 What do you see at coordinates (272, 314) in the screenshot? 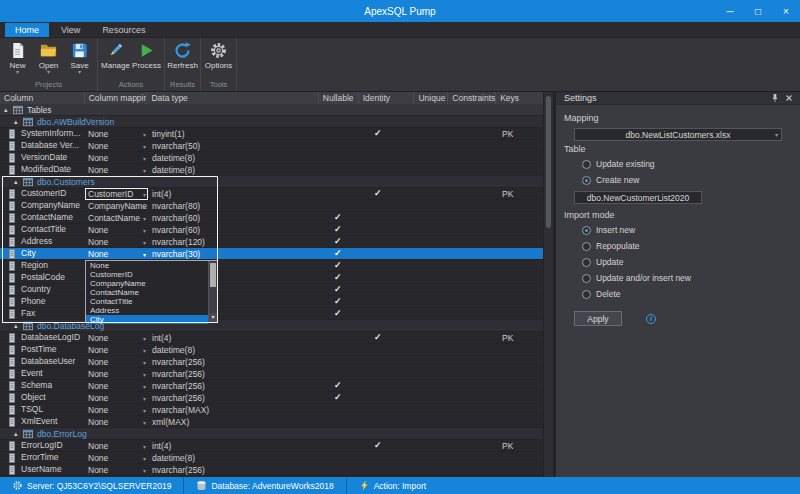
I see `grid-row-fax: Fax✓` at bounding box center [272, 314].